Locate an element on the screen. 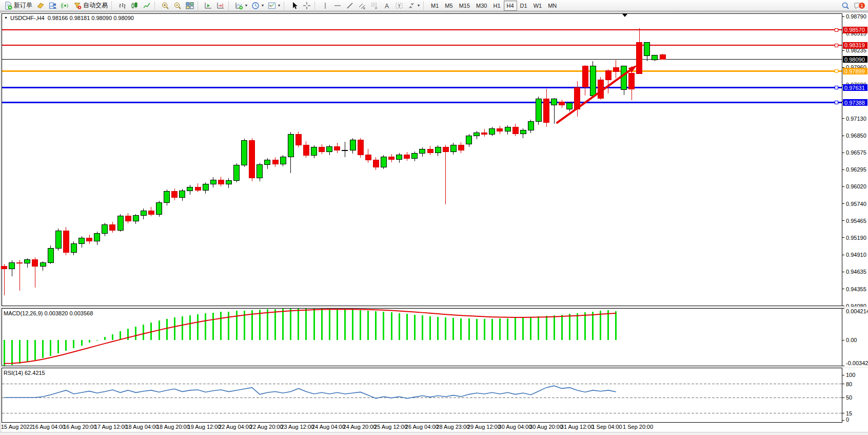 The width and height of the screenshot is (868, 435). timeframe-m15: M15 is located at coordinates (465, 6).